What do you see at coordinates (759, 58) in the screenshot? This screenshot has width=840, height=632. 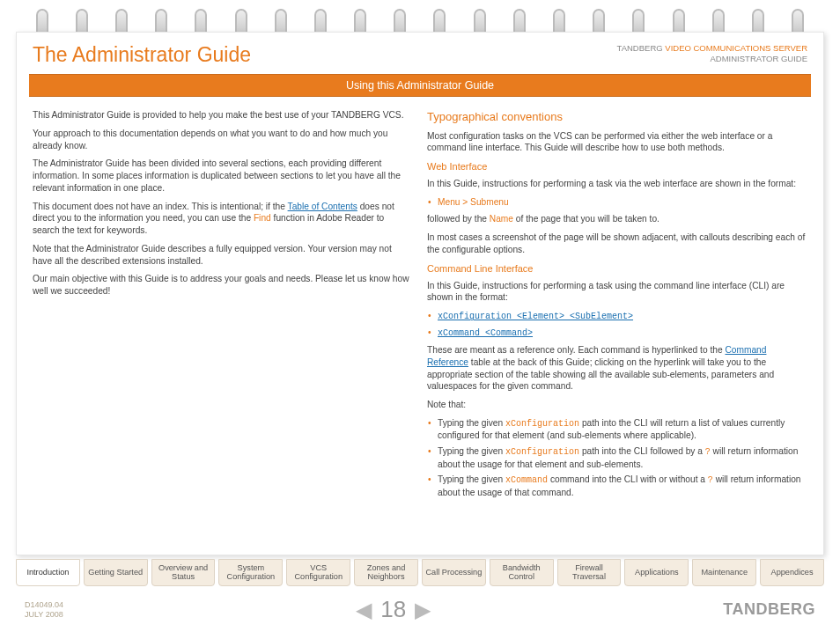 I see `header-subtitle: ADMINISTRATOR GUIDE` at bounding box center [759, 58].